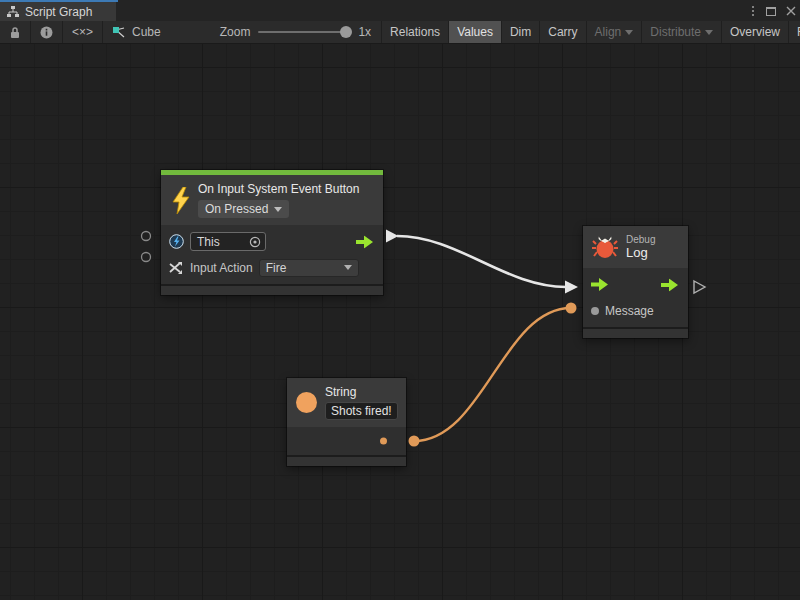 This screenshot has width=800, height=600. What do you see at coordinates (636, 282) in the screenshot?
I see `node-debug-log: Debug Log Message` at bounding box center [636, 282].